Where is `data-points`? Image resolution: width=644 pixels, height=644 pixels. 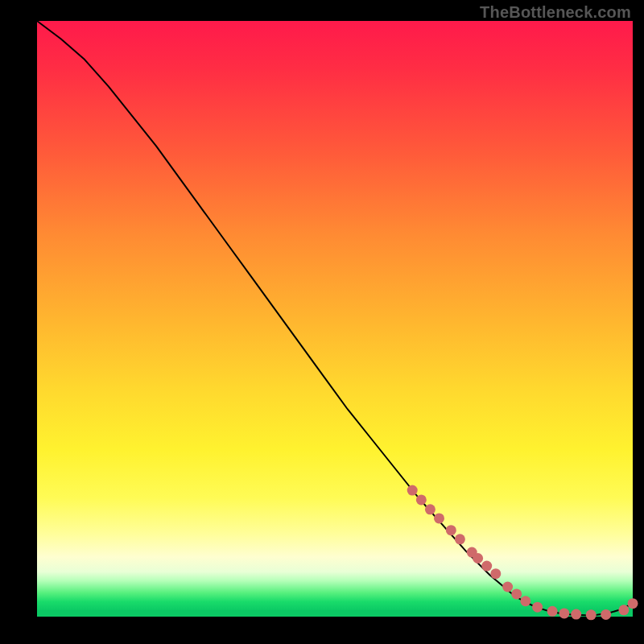 data-points is located at coordinates (523, 553).